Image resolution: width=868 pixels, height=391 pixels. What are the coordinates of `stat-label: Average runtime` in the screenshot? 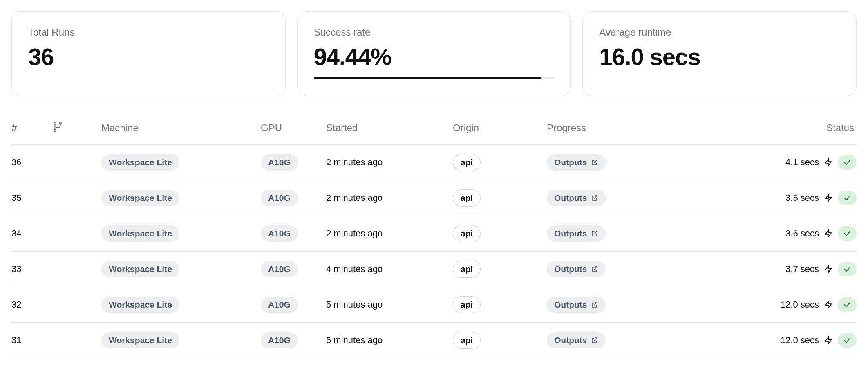 It's located at (719, 32).